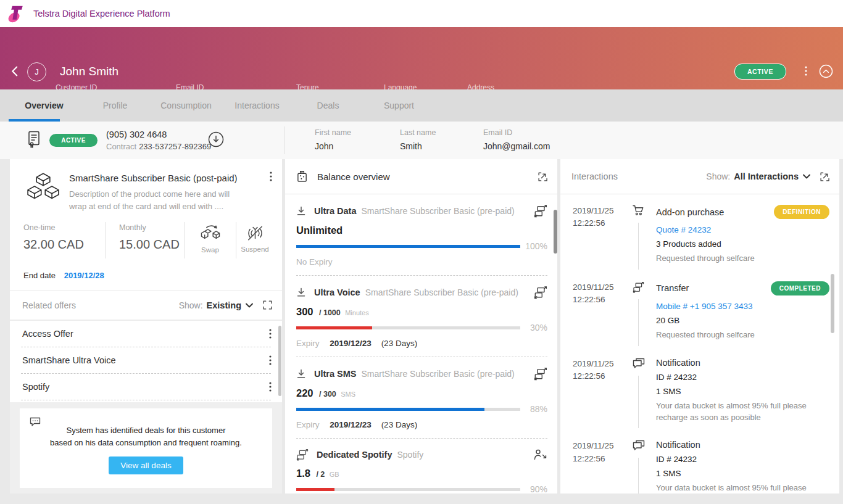 This screenshot has width=843, height=504. What do you see at coordinates (175, 147) in the screenshot?
I see `contract-number: 233-537257-892369` at bounding box center [175, 147].